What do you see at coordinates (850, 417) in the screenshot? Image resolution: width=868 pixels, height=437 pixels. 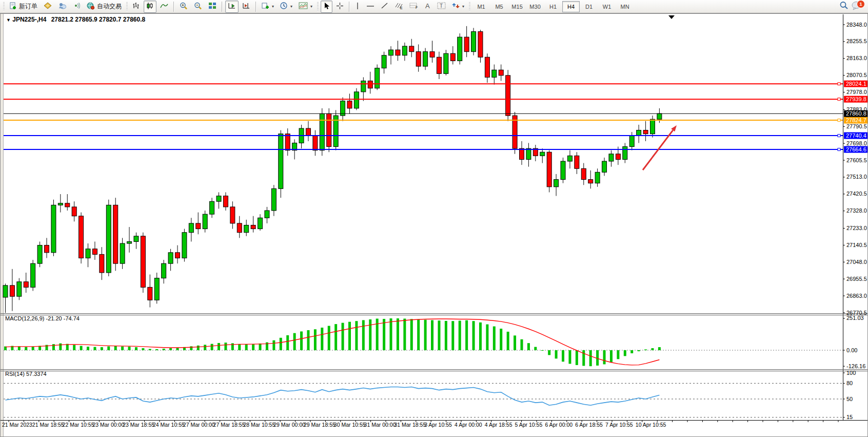 I see `svg-text: 15` at bounding box center [850, 417].